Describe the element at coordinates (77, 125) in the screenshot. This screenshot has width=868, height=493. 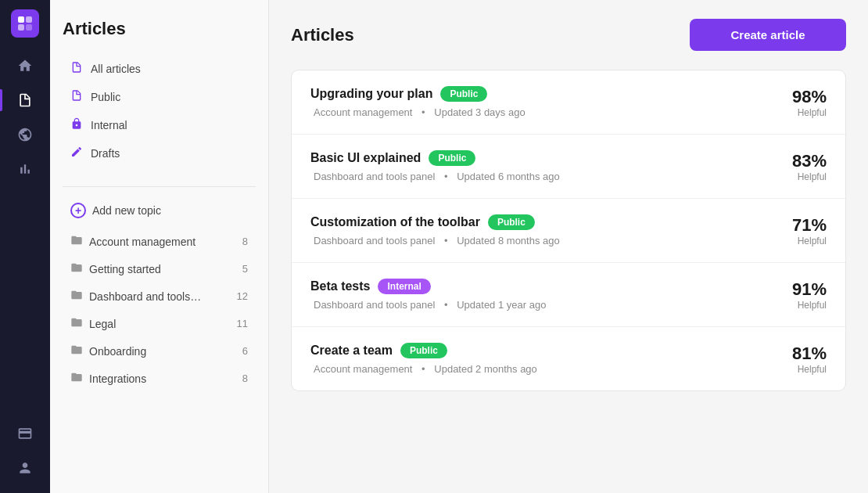
I see `lock-icon` at that location.